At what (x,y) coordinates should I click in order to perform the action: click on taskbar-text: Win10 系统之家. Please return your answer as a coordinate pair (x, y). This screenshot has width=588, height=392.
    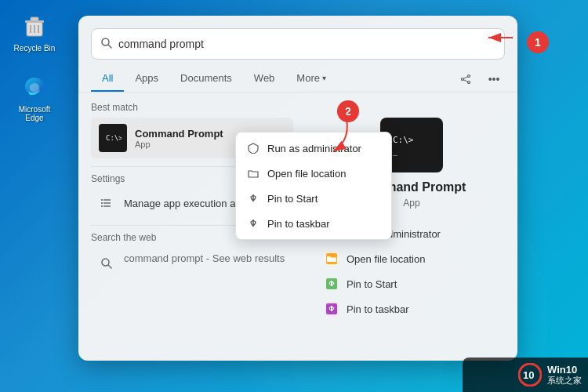
    Looking at the image, I should click on (564, 375).